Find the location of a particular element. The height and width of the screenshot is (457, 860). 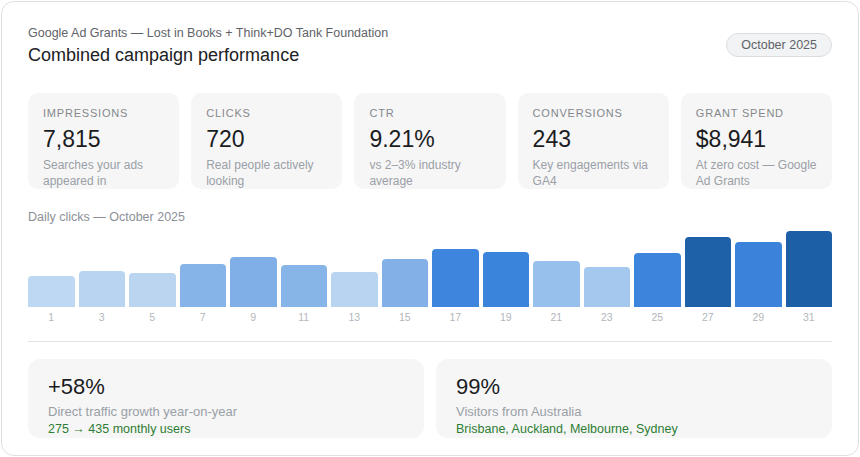

period-badge: October 2025 is located at coordinates (779, 45).